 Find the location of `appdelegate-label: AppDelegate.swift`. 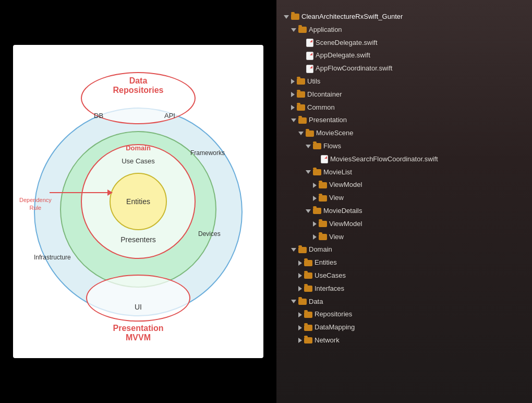

appdelegate-label: AppDelegate.swift is located at coordinates (343, 55).